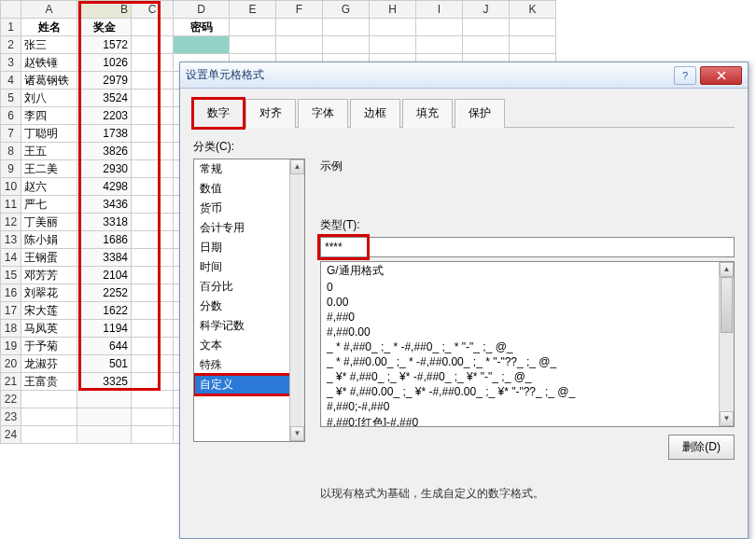  What do you see at coordinates (11, 222) in the screenshot?
I see `row-header-12: 12` at bounding box center [11, 222].